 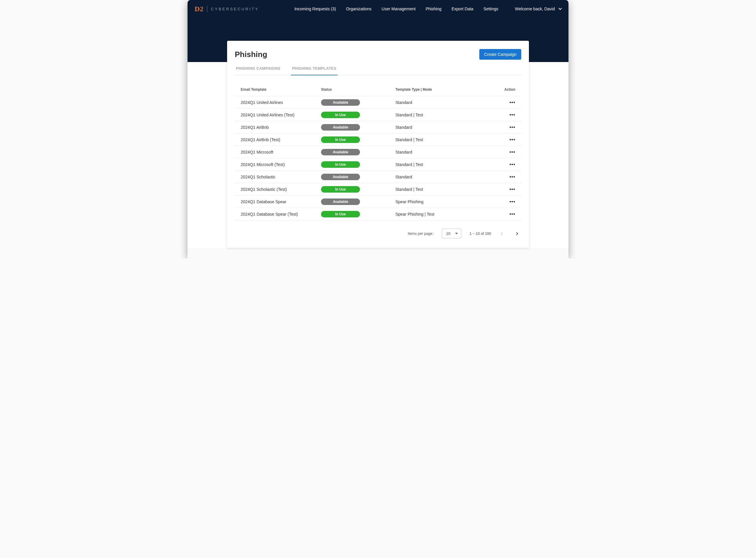 What do you see at coordinates (227, 9) in the screenshot?
I see `brand: D2 CYBERSECURITY` at bounding box center [227, 9].